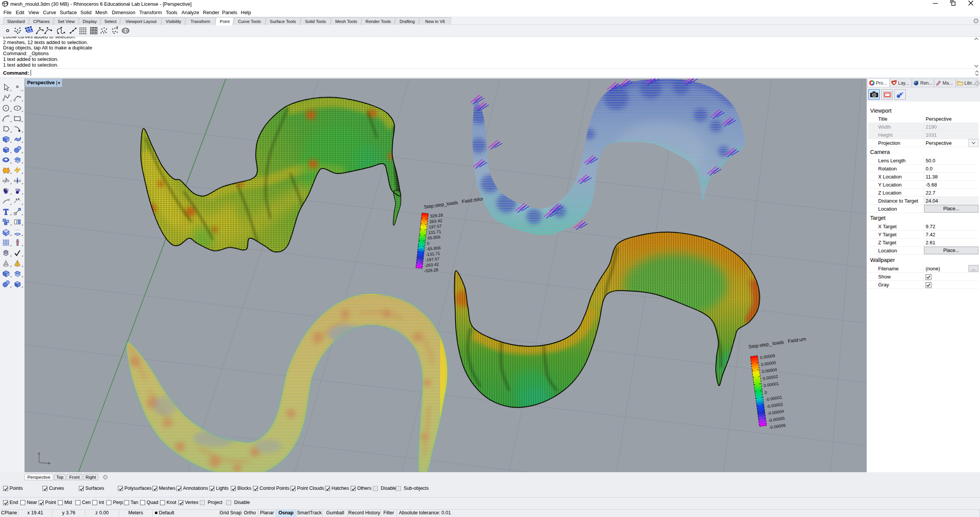 This screenshot has width=980, height=517. I want to click on svg-text: 329.28, so click(436, 215).